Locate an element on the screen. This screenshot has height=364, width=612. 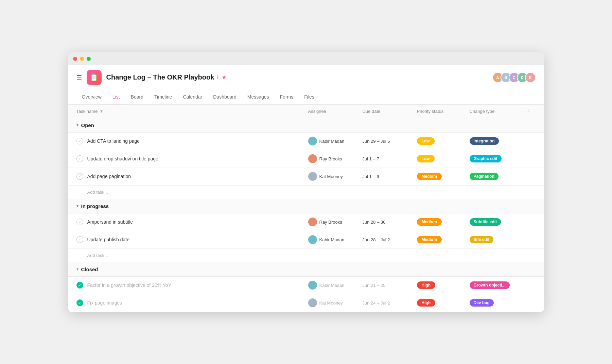
priority-1: Low is located at coordinates (443, 141).